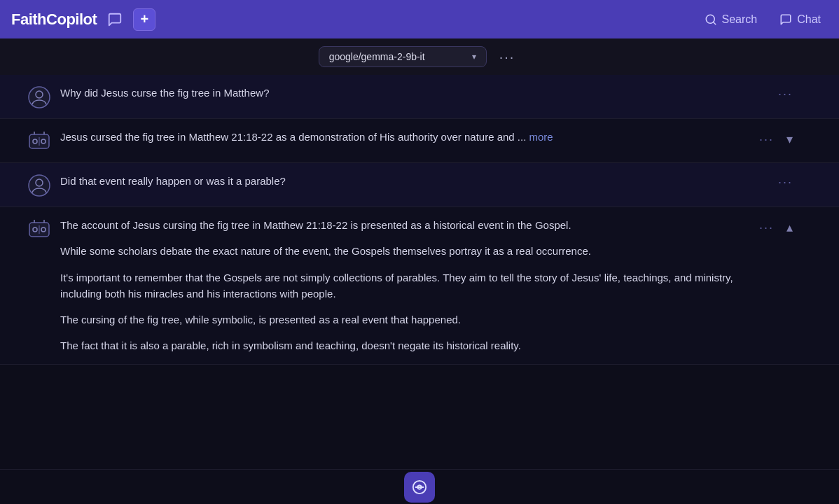  What do you see at coordinates (474, 57) in the screenshot?
I see `model-chevron-icon: ▾` at bounding box center [474, 57].